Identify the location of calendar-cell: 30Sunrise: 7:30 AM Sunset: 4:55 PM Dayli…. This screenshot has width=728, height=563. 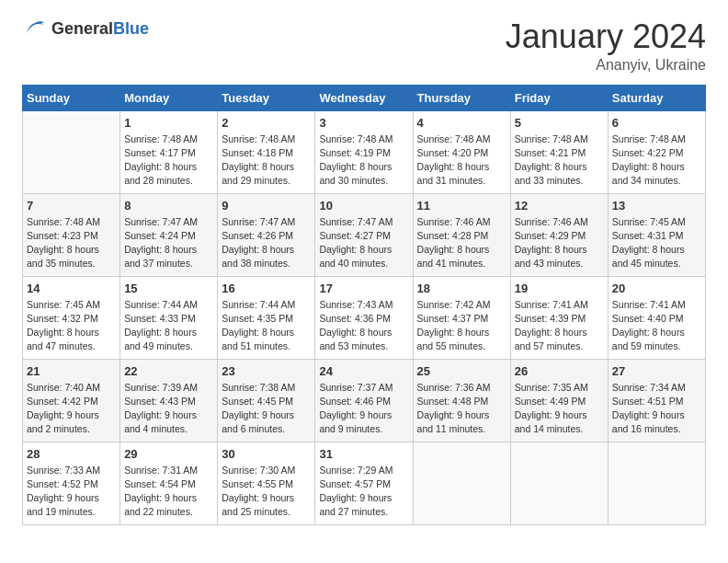
(267, 483).